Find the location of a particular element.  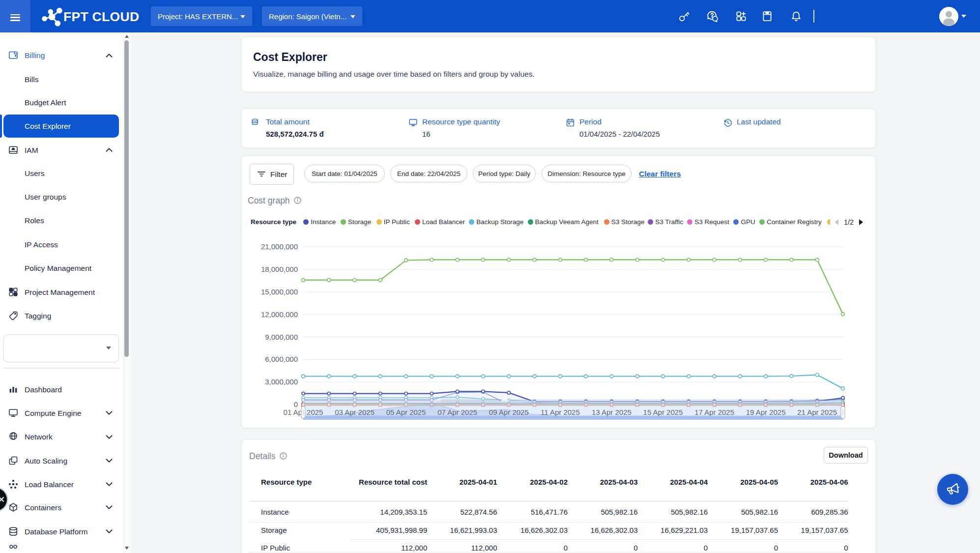

svg-text: 12,000,000 is located at coordinates (279, 315).